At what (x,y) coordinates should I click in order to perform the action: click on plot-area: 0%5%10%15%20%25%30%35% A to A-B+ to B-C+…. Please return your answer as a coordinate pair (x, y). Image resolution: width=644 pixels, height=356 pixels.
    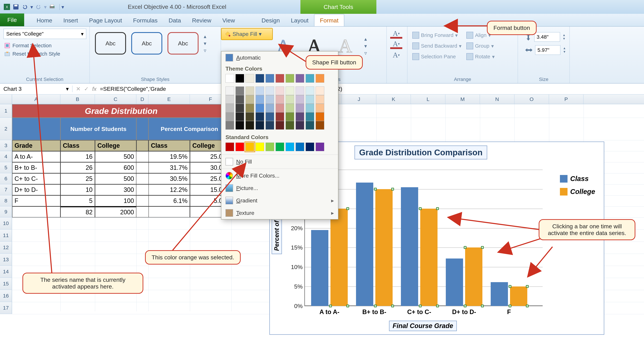
    Looking at the image, I should click on (424, 238).